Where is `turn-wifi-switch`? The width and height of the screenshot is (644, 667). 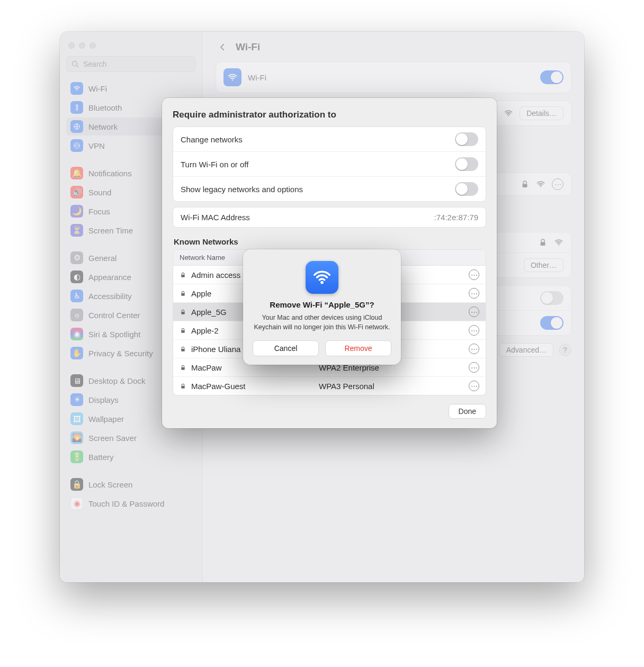 turn-wifi-switch is located at coordinates (467, 164).